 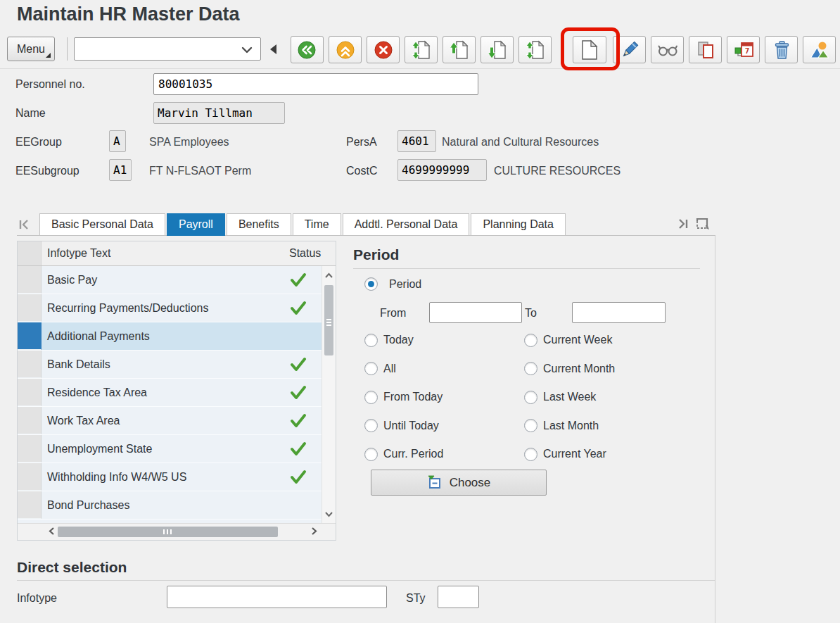 I want to click on radio-until-today, so click(x=371, y=425).